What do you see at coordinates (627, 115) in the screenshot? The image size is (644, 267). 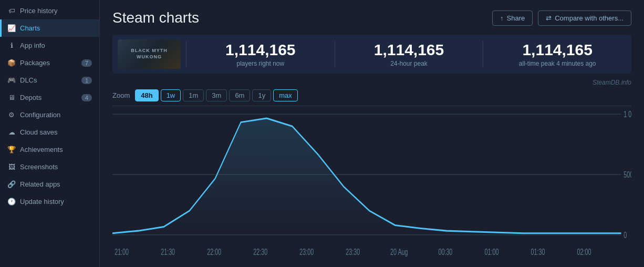 I see `svg-text: 1 000k` at bounding box center [627, 115].